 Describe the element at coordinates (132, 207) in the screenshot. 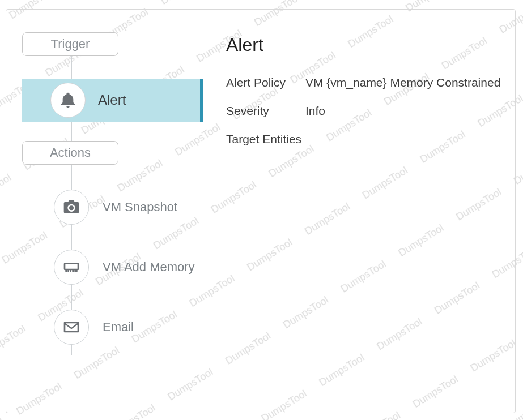

I see `action-node: VM Snapshot` at that location.